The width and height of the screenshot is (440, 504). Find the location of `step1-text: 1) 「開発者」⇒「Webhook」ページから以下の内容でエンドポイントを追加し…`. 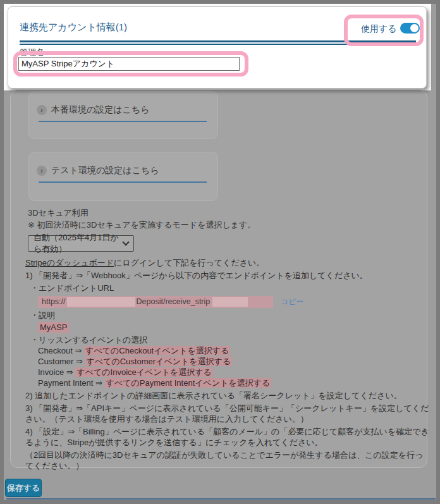

step1-text: 1) 「開発者」⇒「Webhook」ページから以下の内容でエンドポイントを追加し… is located at coordinates (228, 276).